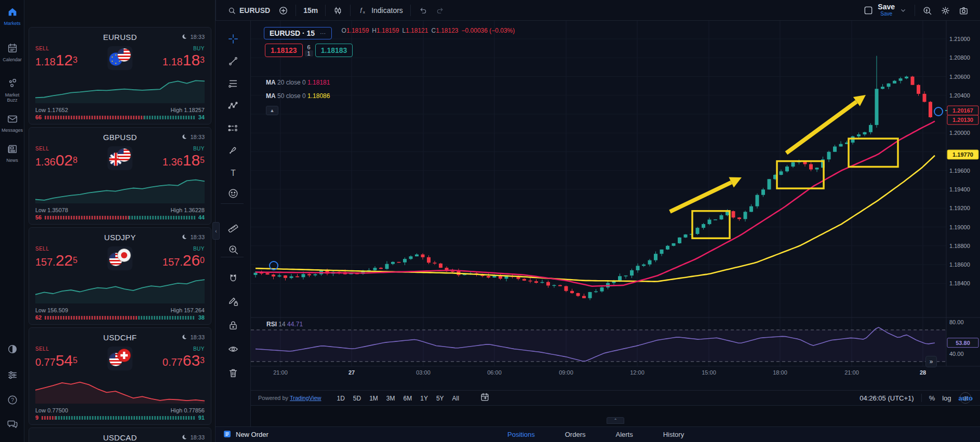  Describe the element at coordinates (120, 258) in the screenshot. I see `pair-flags` at that location.